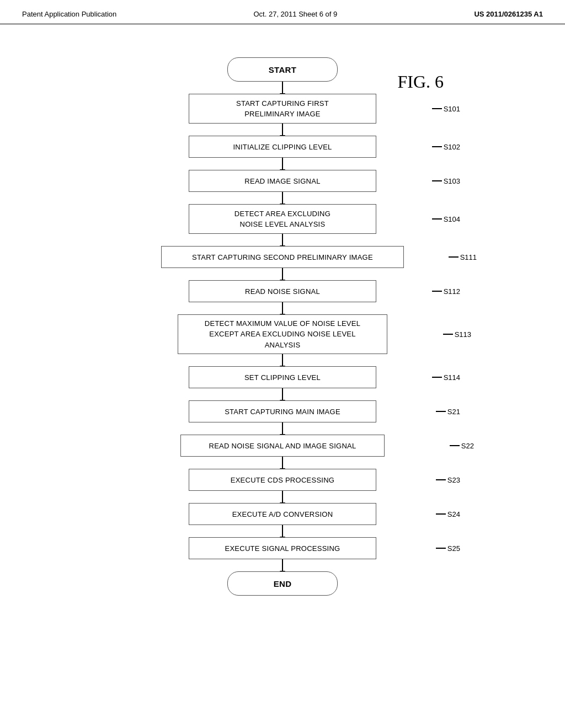 The width and height of the screenshot is (565, 728). Describe the element at coordinates (282, 514) in the screenshot. I see `row-s24: EXECUTE A/D CONVERSION S24` at that location.